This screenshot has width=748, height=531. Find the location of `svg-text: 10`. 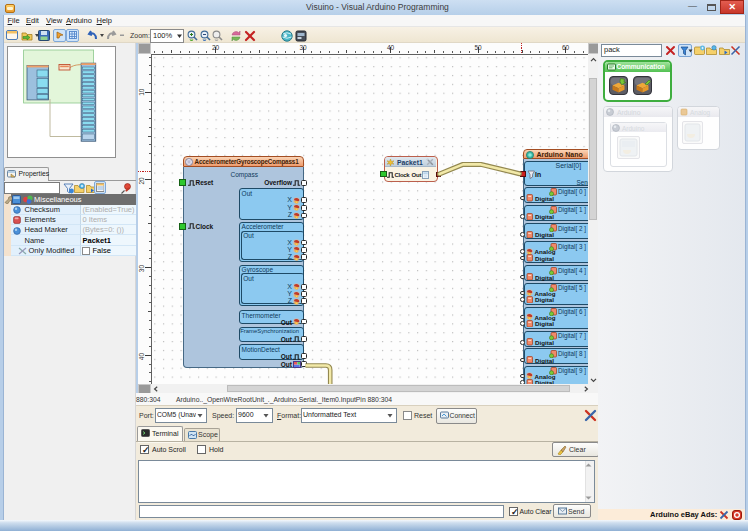

svg-text: 10 is located at coordinates (142, 92).